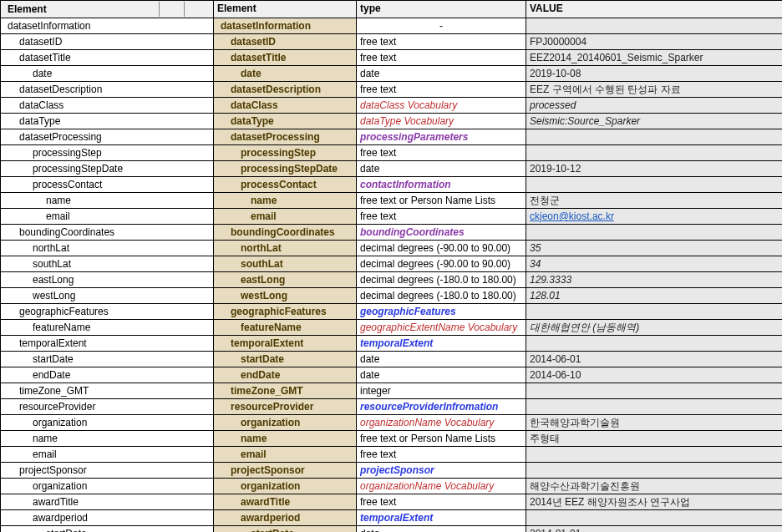 Image resolution: width=782 pixels, height=532 pixels. I want to click on value-cell: 해양수산과학기술진흥원, so click(654, 486).